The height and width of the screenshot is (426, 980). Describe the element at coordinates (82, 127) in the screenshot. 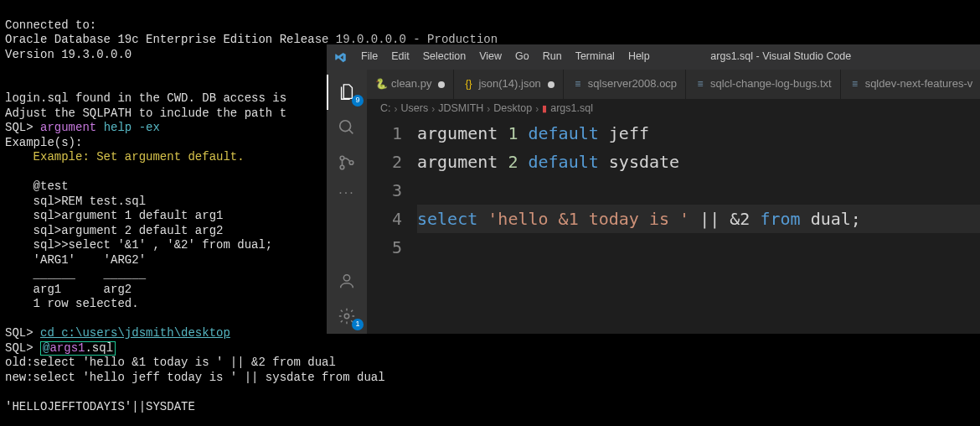

I see `terminal-prompt-line: SQL> argument help -ex` at that location.